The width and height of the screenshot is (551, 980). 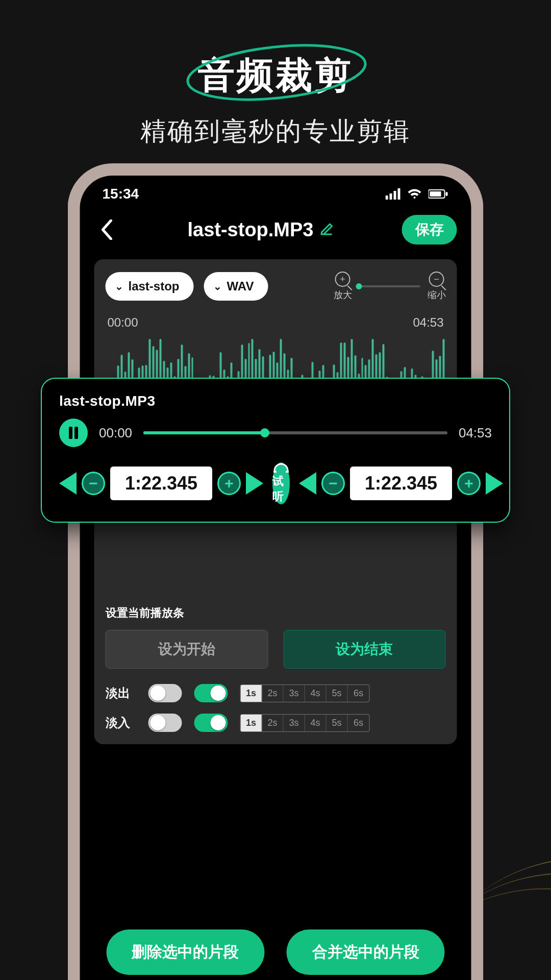 What do you see at coordinates (305, 723) in the screenshot?
I see `fade-in-seconds: 1s2s3s4s5s6s` at bounding box center [305, 723].